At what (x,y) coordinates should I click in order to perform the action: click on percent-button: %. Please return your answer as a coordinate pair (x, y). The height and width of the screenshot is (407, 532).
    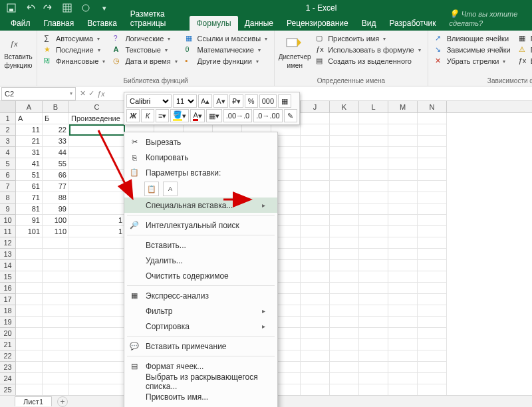
    Looking at the image, I should click on (251, 101).